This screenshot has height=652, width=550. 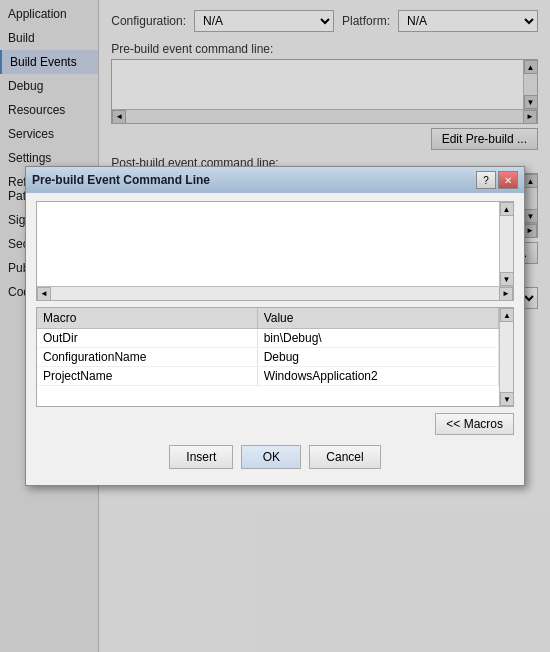 What do you see at coordinates (275, 251) in the screenshot?
I see `dialog-command-textarea: ▲ ▼ ◄ ►` at bounding box center [275, 251].